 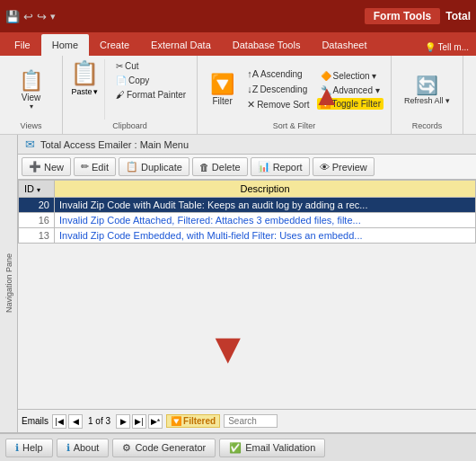 I want to click on filter-funnel-icon: 🔽, so click(x=176, y=421).